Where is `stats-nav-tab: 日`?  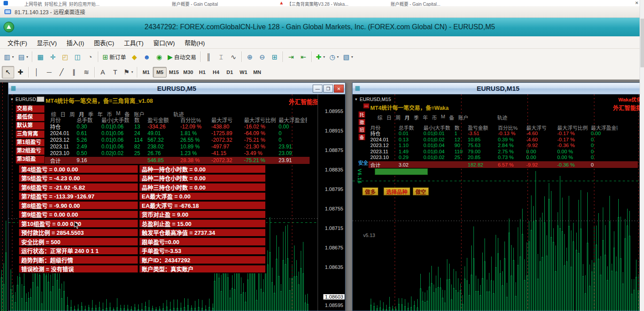
stats-nav-tab: 日 is located at coordinates (389, 117).